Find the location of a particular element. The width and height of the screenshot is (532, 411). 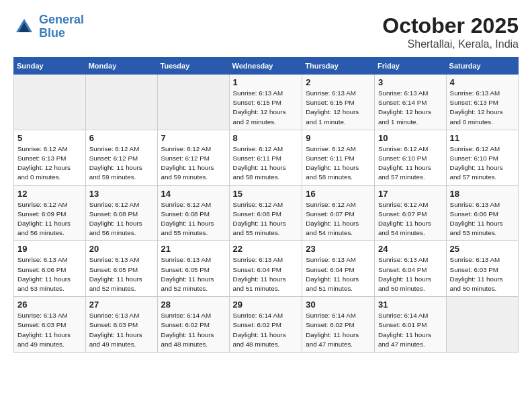

day-of-week-header: Tuesday is located at coordinates (193, 66).